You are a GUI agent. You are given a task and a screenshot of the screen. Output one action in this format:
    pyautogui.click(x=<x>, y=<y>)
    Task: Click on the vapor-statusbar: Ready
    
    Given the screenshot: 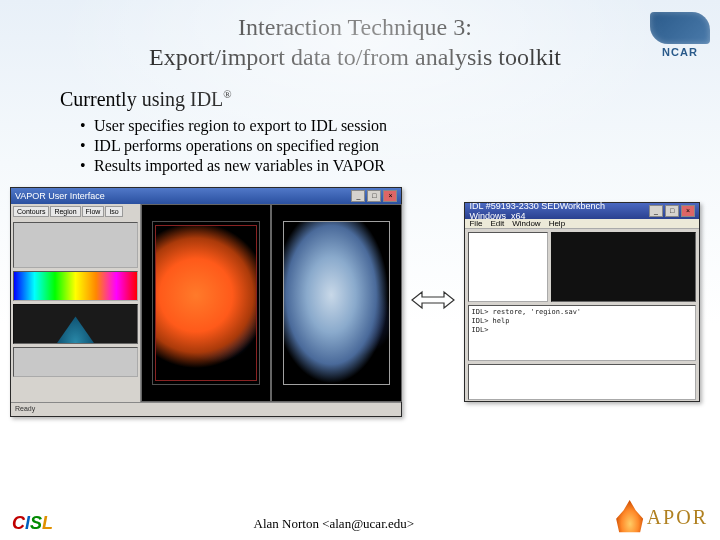 What is the action you would take?
    pyautogui.click(x=206, y=409)
    